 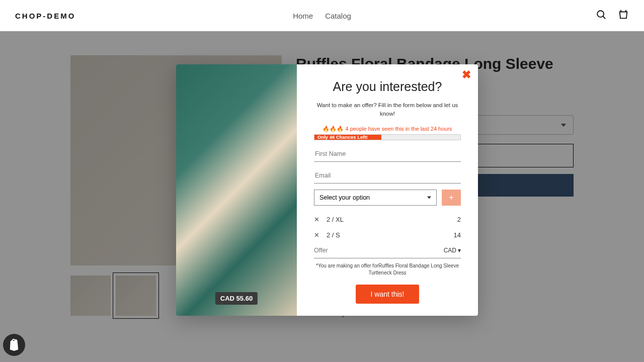 I want to click on social-proof: 🔥🔥🔥 4 people have seen this in the last …, so click(x=387, y=129).